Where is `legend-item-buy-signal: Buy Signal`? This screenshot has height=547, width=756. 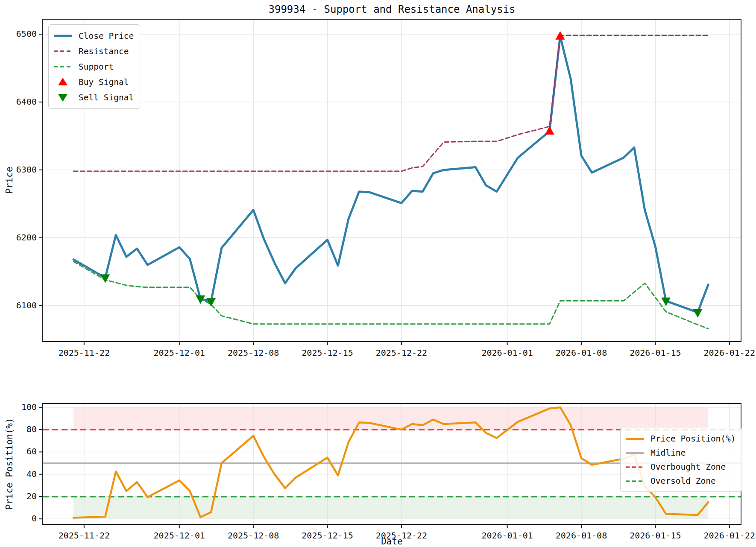 legend-item-buy-signal: Buy Signal is located at coordinates (93, 82).